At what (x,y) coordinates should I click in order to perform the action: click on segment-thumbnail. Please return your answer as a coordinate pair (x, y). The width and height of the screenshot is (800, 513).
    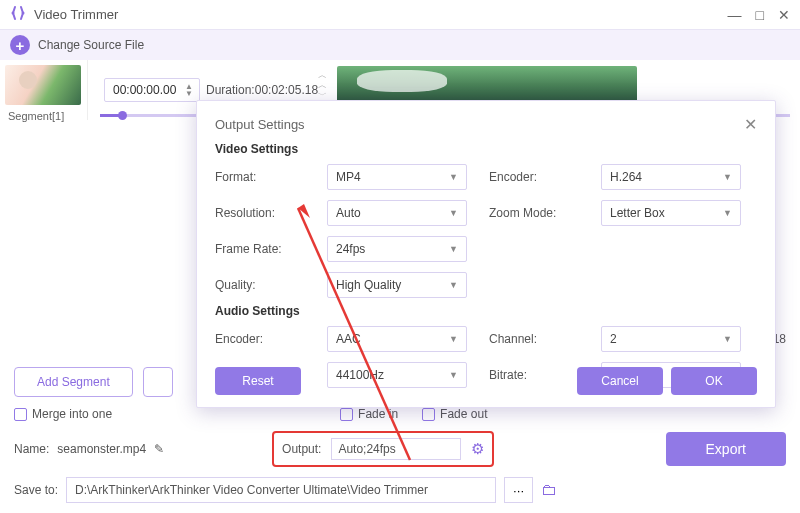
    Looking at the image, I should click on (43, 85).